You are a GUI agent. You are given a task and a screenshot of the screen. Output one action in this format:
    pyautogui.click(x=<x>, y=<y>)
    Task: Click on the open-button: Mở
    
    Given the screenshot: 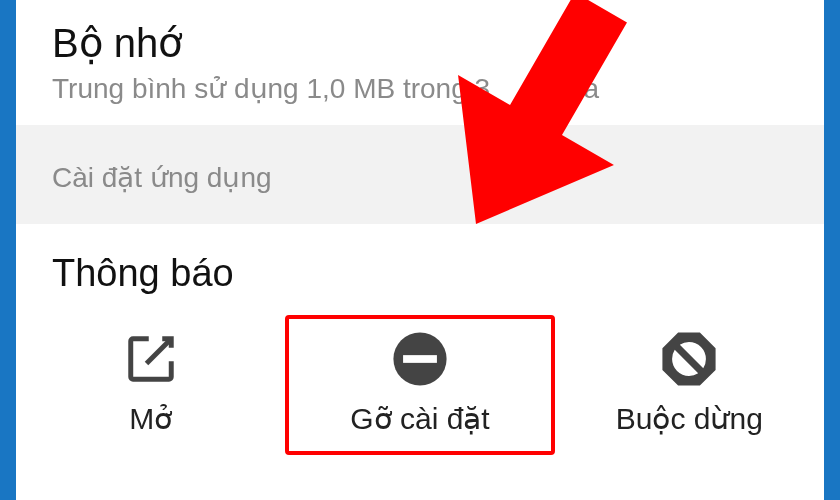 What is the action you would take?
    pyautogui.click(x=150, y=385)
    